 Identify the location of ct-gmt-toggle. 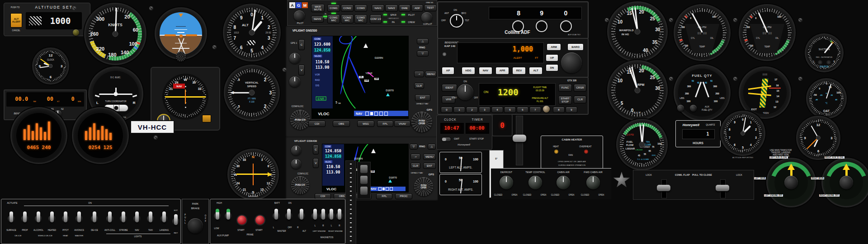
(446, 139).